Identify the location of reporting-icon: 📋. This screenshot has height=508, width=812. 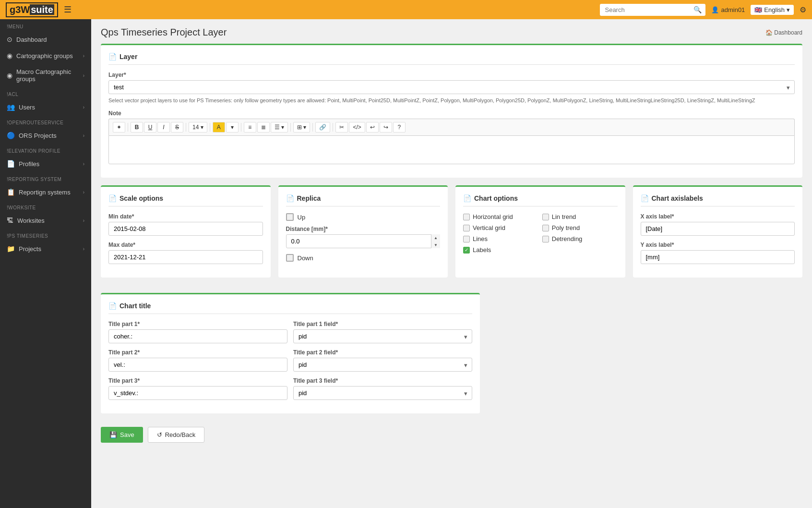
(11, 192).